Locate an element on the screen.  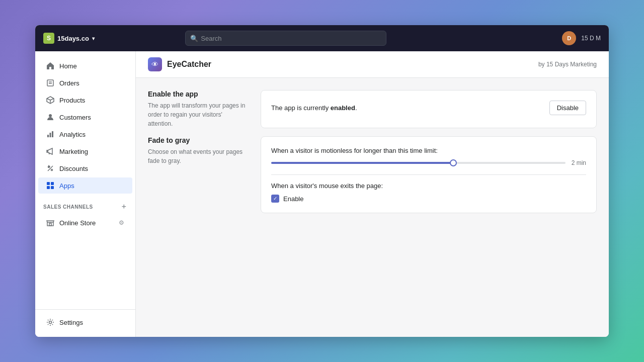
enable-status-suffix: . is located at coordinates (356, 108).